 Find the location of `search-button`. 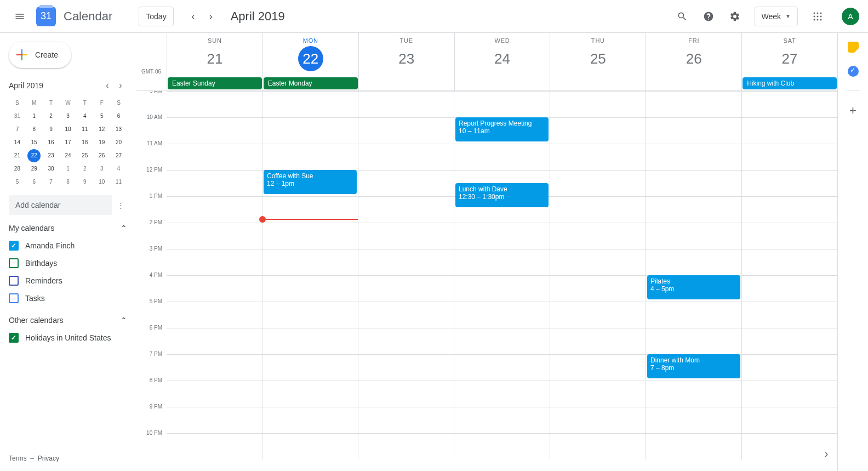

search-button is located at coordinates (682, 16).